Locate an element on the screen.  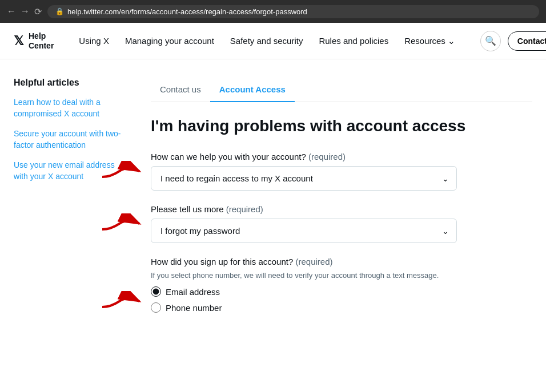
signup-label: How did you sign up for this account? (r… is located at coordinates (342, 261).